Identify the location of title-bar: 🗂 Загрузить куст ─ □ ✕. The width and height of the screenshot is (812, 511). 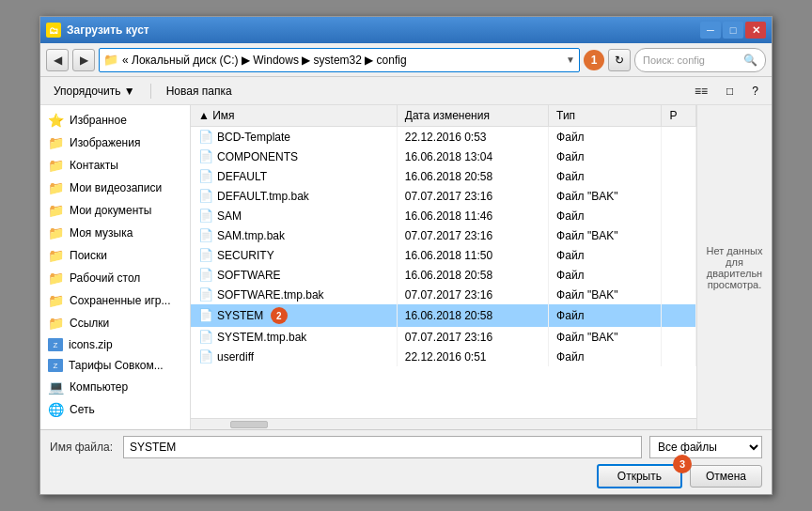
(406, 30).